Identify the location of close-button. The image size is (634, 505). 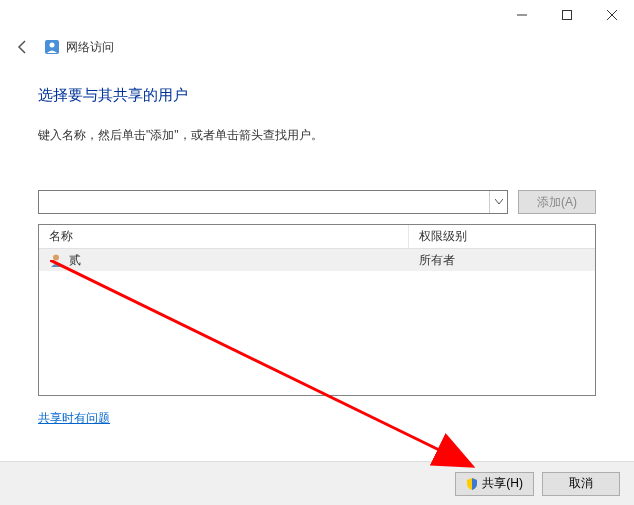
(612, 15).